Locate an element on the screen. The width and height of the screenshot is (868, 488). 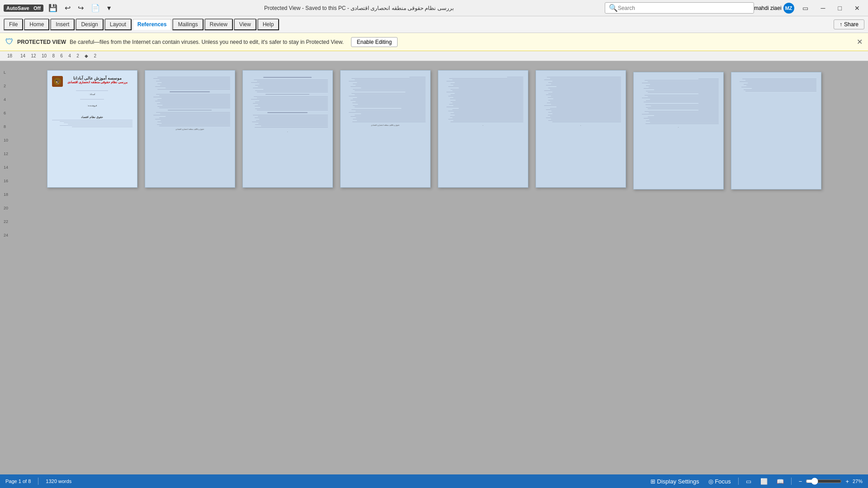
emblem-icon: 🦅 is located at coordinates (57, 81).